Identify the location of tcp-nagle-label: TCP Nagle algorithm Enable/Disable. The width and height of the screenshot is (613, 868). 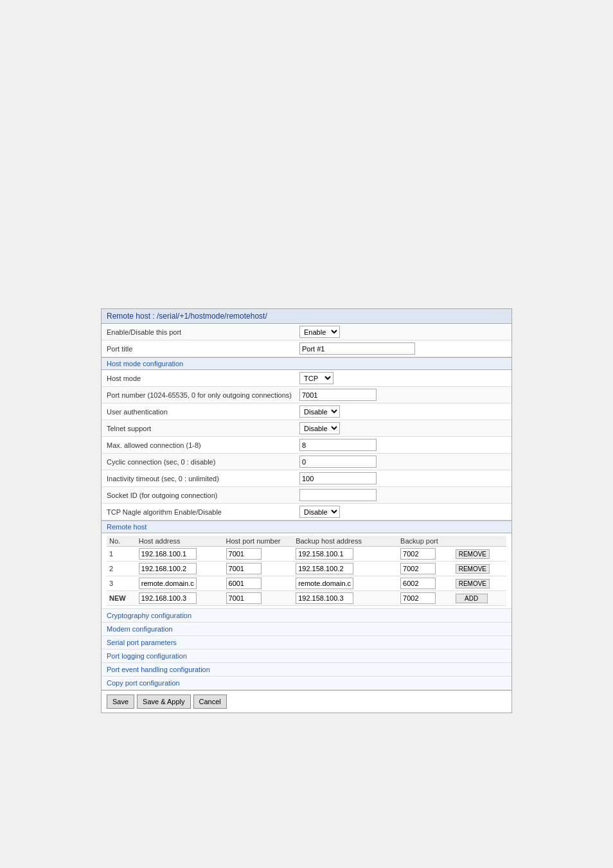
(203, 512).